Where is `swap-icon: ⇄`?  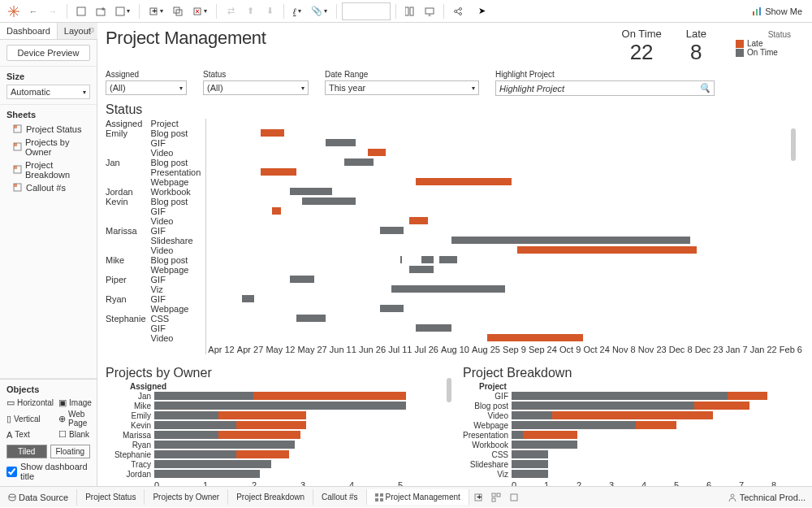
swap-icon: ⇄ is located at coordinates (231, 11).